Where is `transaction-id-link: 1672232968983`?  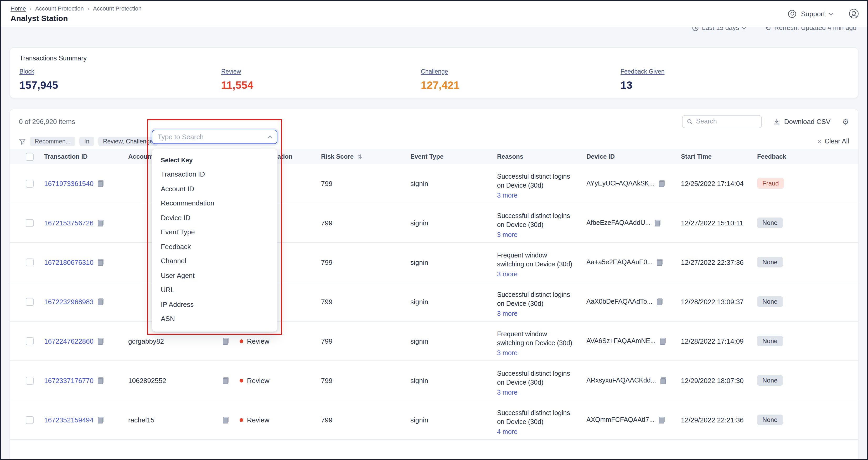 transaction-id-link: 1672232968983 is located at coordinates (69, 302).